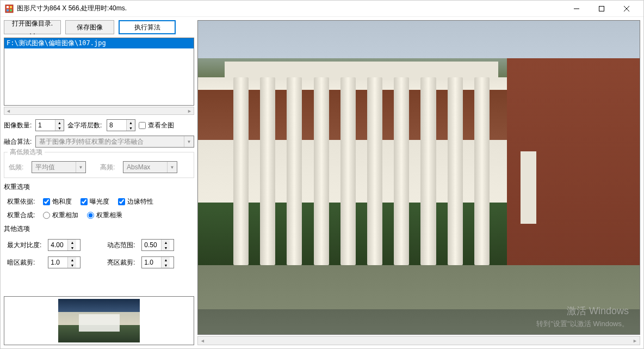  Describe the element at coordinates (99, 246) in the screenshot. I see `other-group: 其他选项 最大对比度: ▲▼ 动态范围: ▲▼ 暗区裁剪: ▲▼ 亮区裁剪: ▲…` at that location.